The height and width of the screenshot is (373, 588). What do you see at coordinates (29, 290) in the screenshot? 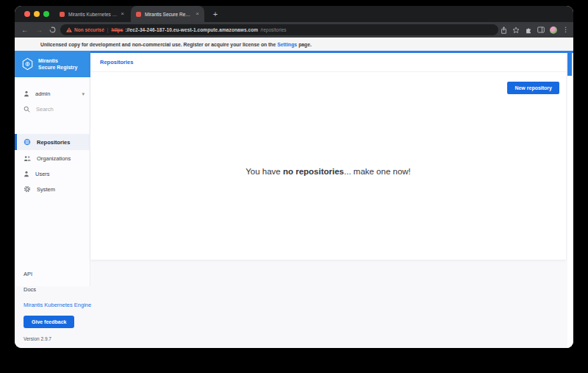
I see `docs-link: Docs` at bounding box center [29, 290].